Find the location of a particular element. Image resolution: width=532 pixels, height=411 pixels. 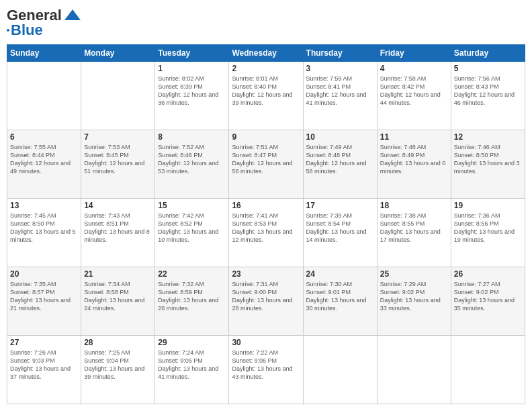

day-number: 4 is located at coordinates (414, 68).